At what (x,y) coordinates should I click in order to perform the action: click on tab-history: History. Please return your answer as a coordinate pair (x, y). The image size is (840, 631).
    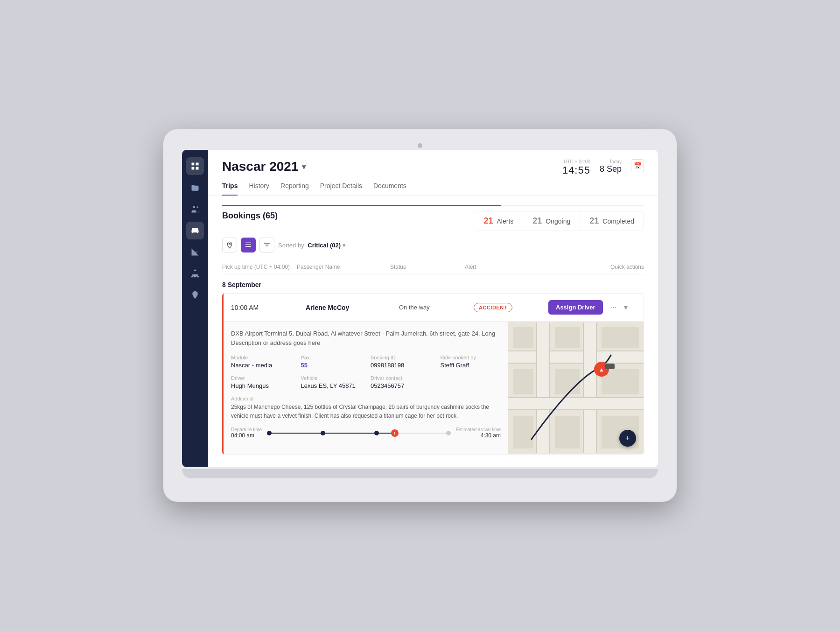
    Looking at the image, I should click on (259, 189).